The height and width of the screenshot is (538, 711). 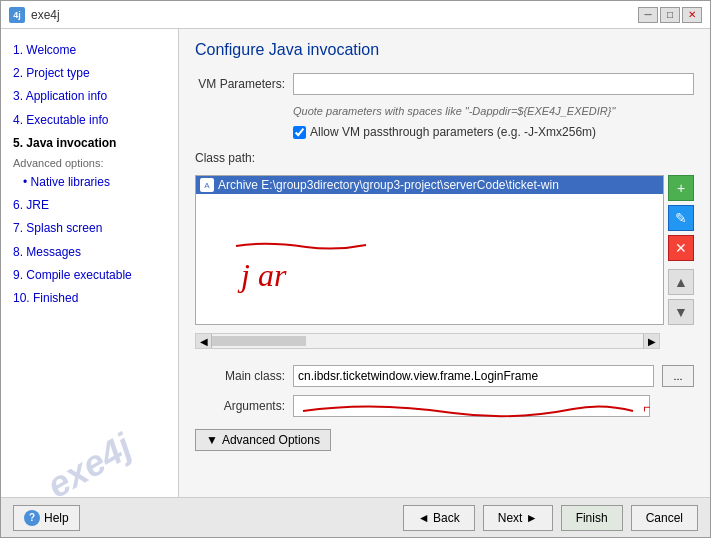 What do you see at coordinates (681, 248) in the screenshot?
I see `remove-classpath-button: ✕` at bounding box center [681, 248].